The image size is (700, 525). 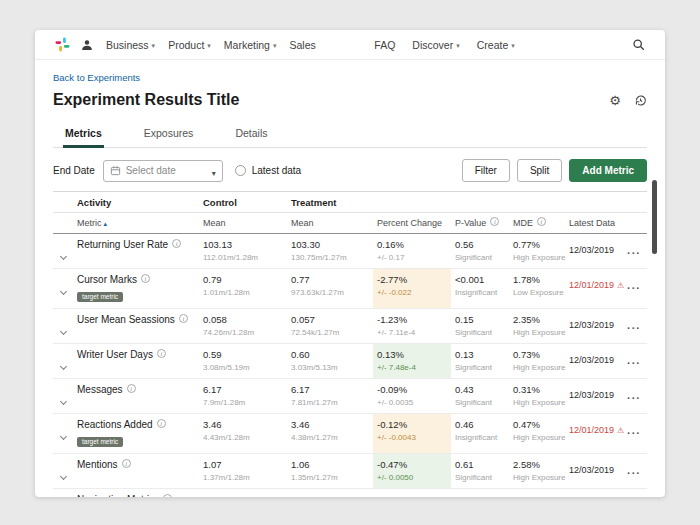 I want to click on tab-exposures: Exposures, so click(x=169, y=134).